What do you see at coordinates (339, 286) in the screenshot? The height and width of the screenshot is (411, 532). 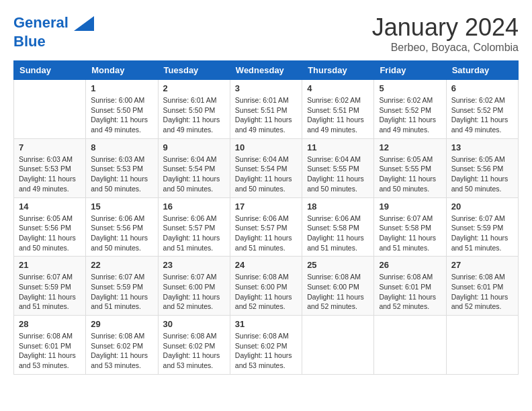 I see `day-cell: 25 Sunrise: 6:08 AM Sunset: 6:00 PM Dayl…` at bounding box center [339, 286].